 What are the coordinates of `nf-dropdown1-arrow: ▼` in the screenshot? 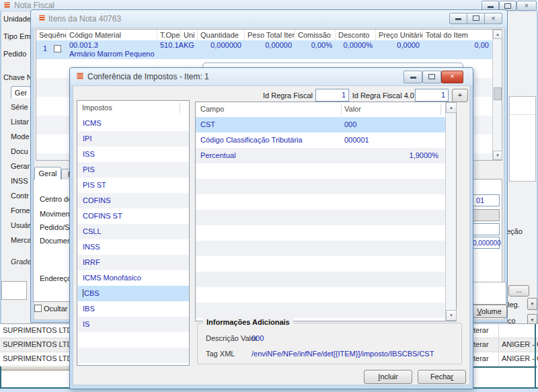 It's located at (533, 304).